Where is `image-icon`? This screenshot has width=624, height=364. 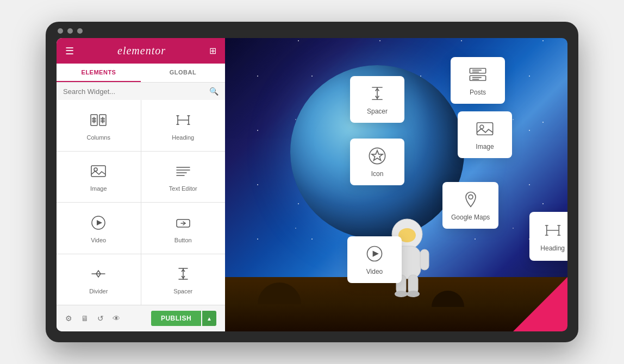
image-icon is located at coordinates (98, 171).